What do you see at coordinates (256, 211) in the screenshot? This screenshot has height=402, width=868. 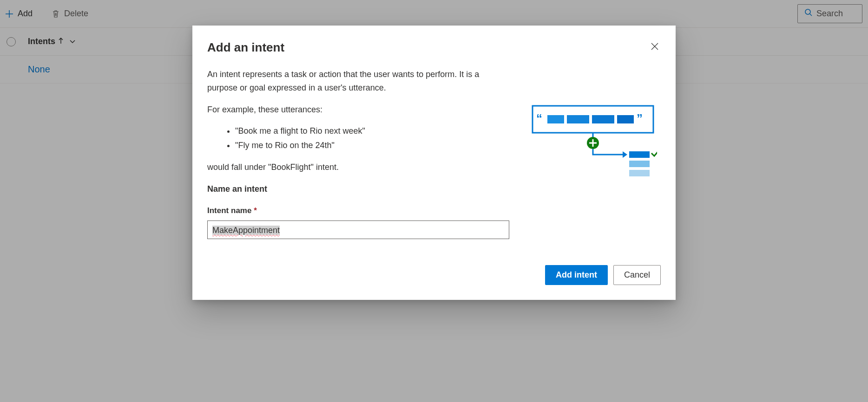 I see `required-asterisk: *` at bounding box center [256, 211].